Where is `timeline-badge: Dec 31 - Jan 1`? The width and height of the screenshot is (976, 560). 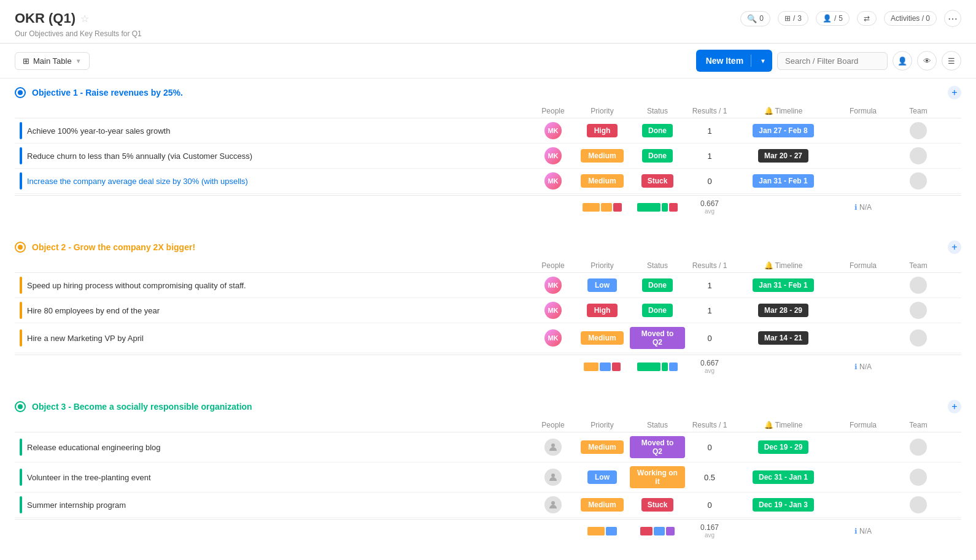 timeline-badge: Dec 31 - Jan 1 is located at coordinates (783, 477).